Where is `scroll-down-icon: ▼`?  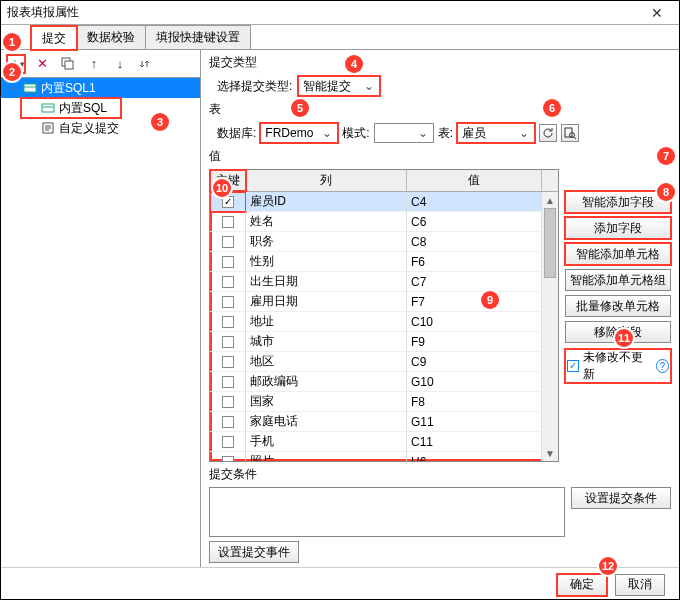
scroll-down-icon: ▼ is located at coordinates (550, 453).